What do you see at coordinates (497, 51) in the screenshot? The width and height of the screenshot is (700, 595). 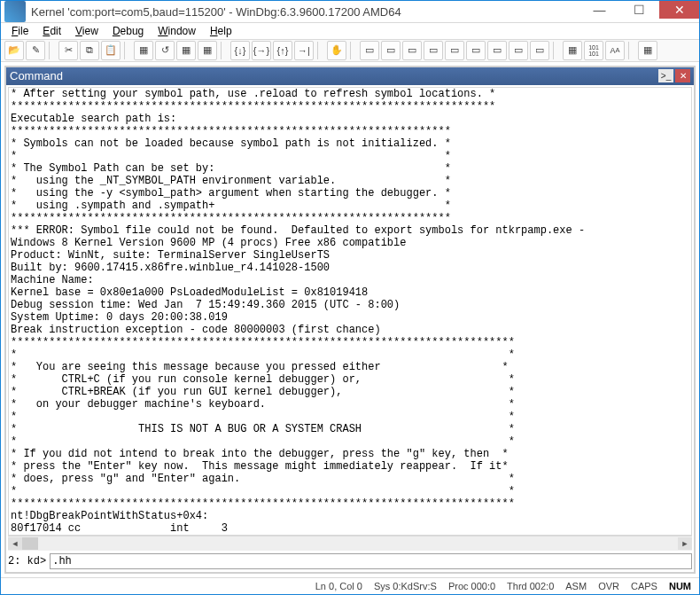 I see `disasm-window-icon: ▭` at bounding box center [497, 51].